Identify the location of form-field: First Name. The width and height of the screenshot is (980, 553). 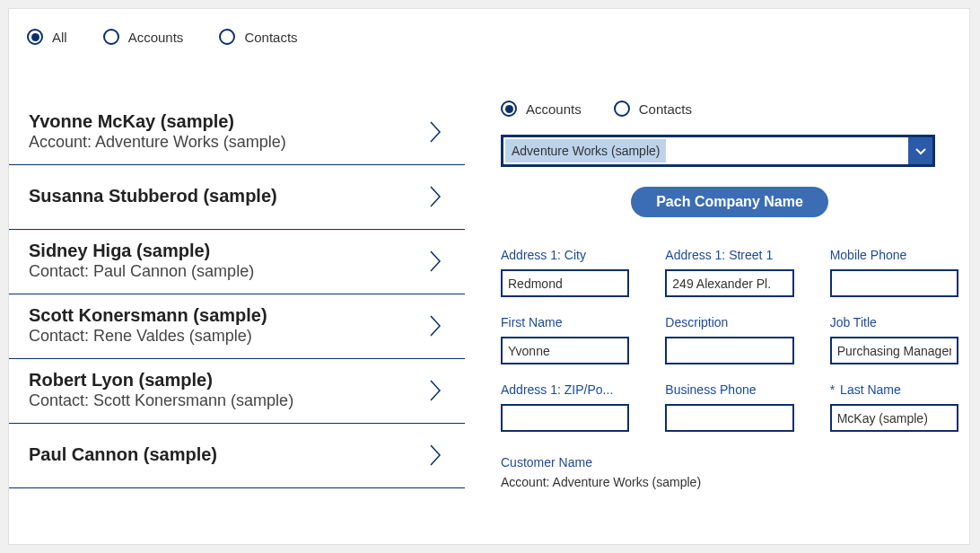
(565, 339).